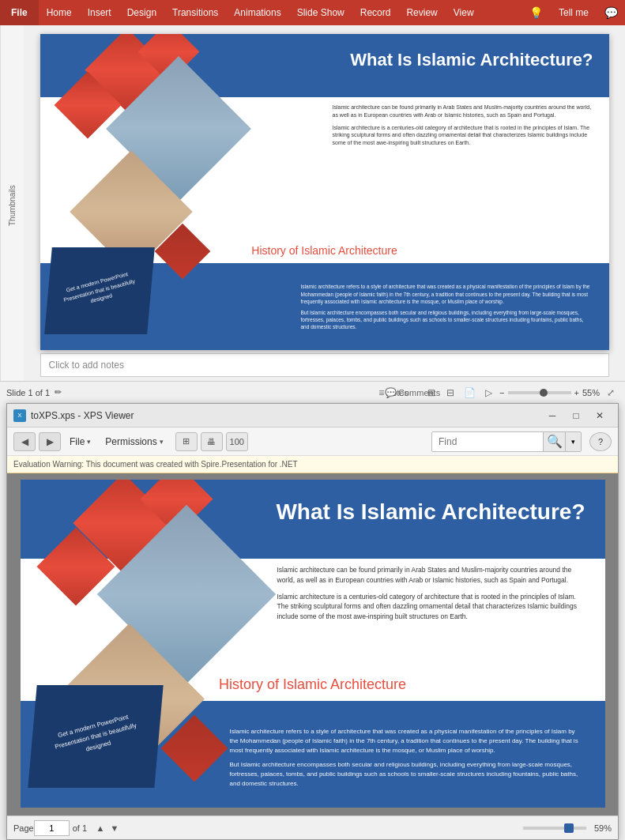  What do you see at coordinates (450, 393) in the screenshot?
I see `grid-view-icon: ⊟` at bounding box center [450, 393].